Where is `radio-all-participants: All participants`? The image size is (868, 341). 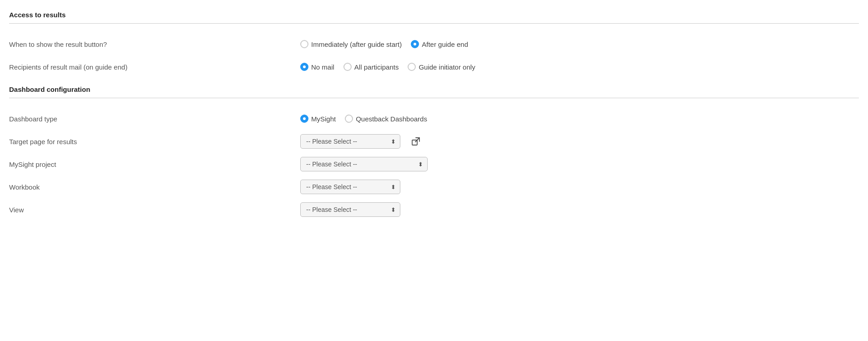 radio-all-participants: All participants is located at coordinates (371, 67).